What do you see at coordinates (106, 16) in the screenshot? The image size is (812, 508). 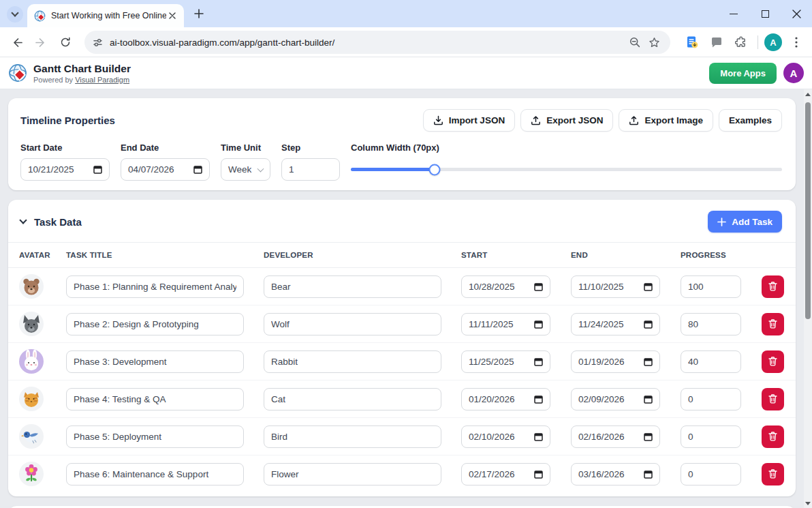 I see `browser-tab: Start Working with Free Online` at bounding box center [106, 16].